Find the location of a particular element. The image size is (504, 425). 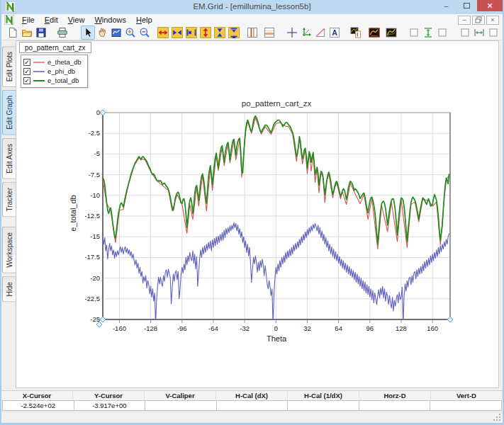

space-vertical-button is located at coordinates (428, 33).